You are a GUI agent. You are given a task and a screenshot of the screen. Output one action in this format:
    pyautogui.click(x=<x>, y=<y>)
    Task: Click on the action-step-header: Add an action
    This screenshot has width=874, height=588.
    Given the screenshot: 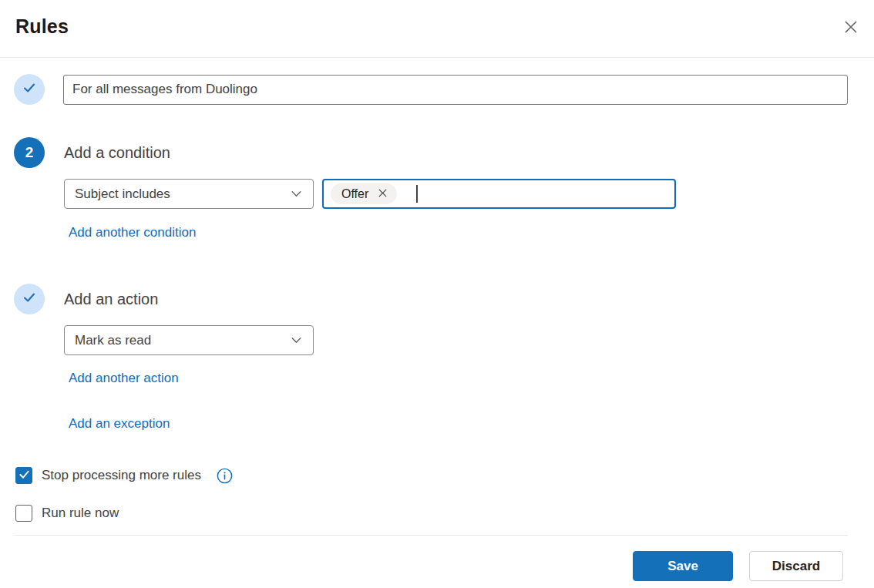 What is the action you would take?
    pyautogui.click(x=431, y=299)
    